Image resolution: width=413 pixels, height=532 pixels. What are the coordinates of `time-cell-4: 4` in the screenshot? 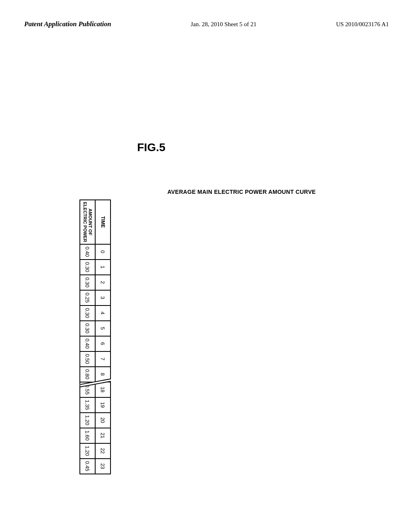 It's located at (103, 313).